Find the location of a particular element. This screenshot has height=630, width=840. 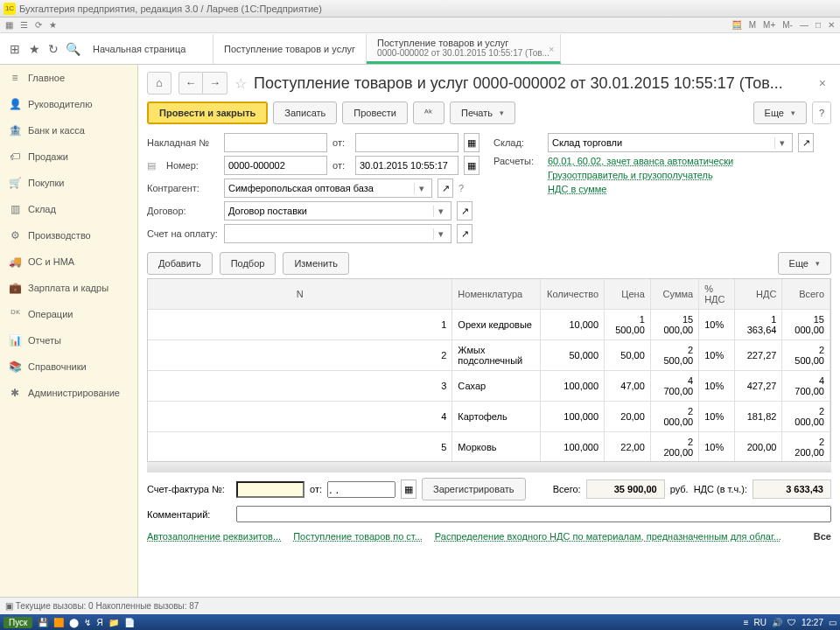

taskbar-icon: Я is located at coordinates (100, 623).